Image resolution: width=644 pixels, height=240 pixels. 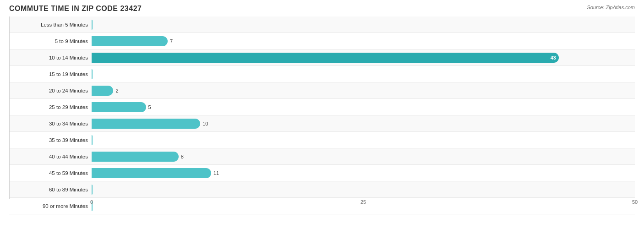 I want to click on bar-value: 7, so click(x=407, y=41).